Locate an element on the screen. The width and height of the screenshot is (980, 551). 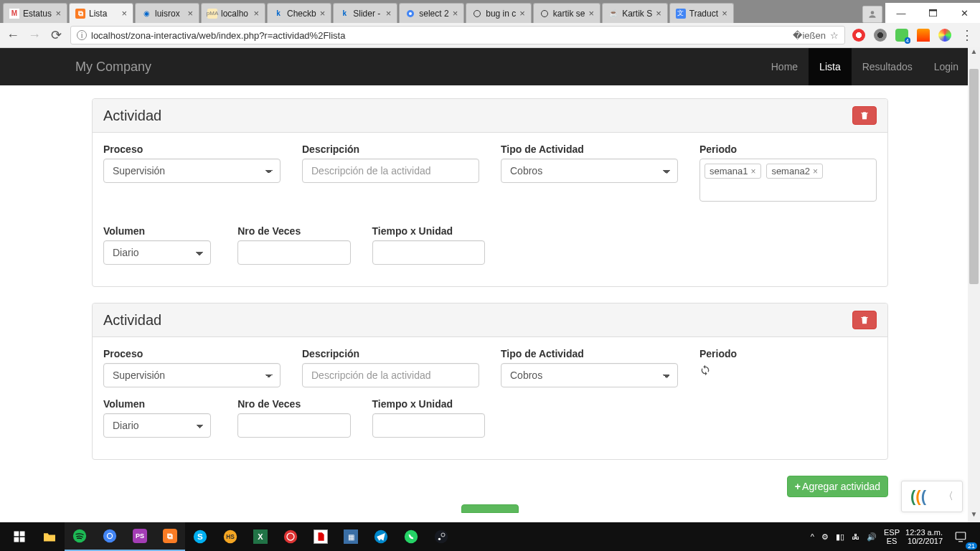
tipo-label: Tipo de Actividad is located at coordinates (590, 354).